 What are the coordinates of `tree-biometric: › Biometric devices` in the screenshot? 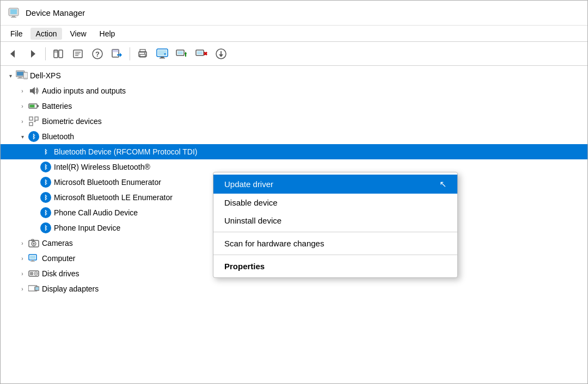 It's located at (294, 121).